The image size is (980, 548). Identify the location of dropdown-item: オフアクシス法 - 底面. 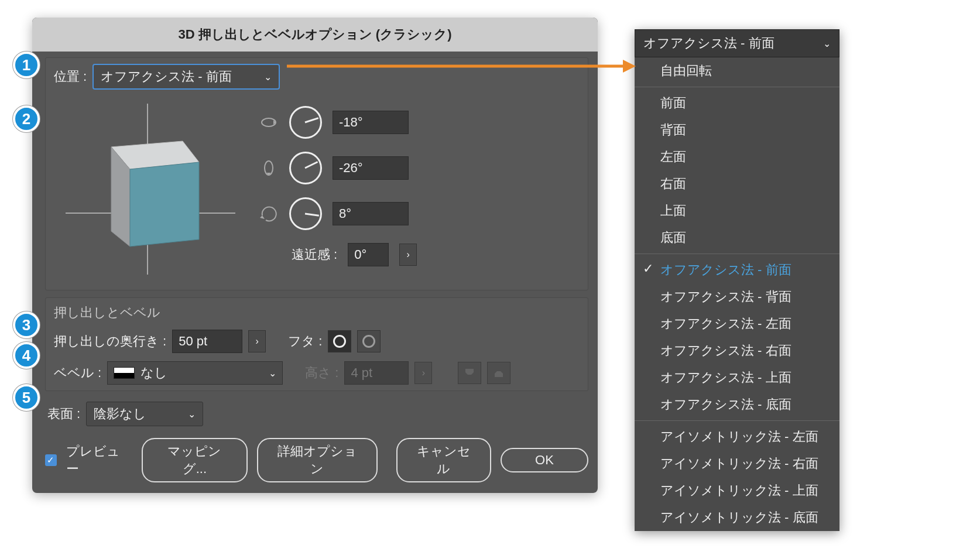
(737, 405).